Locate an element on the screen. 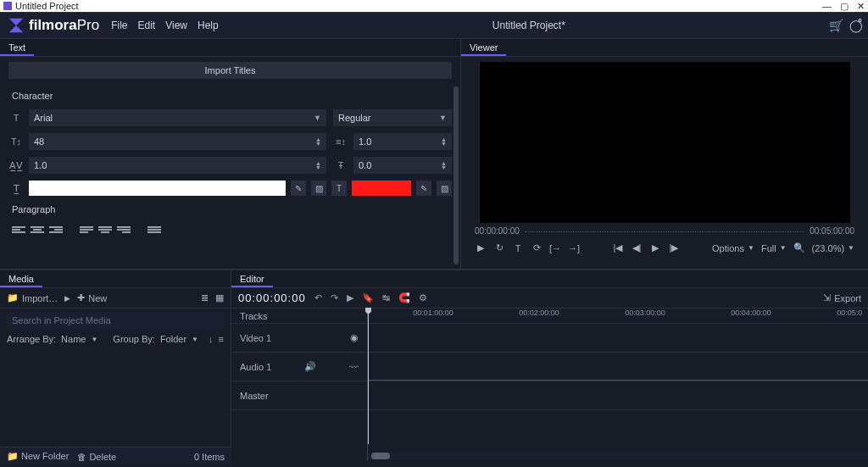  step-back-icon: ◀| is located at coordinates (637, 247).